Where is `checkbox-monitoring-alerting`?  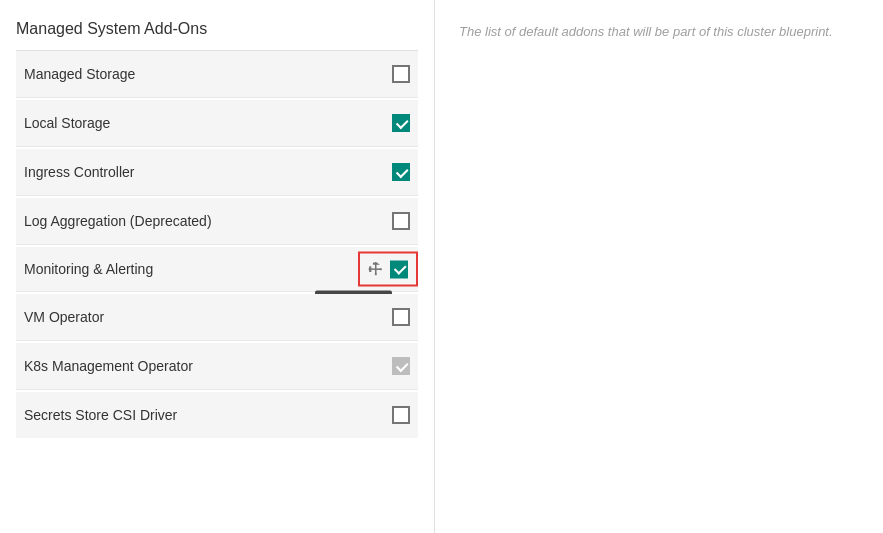 checkbox-monitoring-alerting is located at coordinates (399, 269).